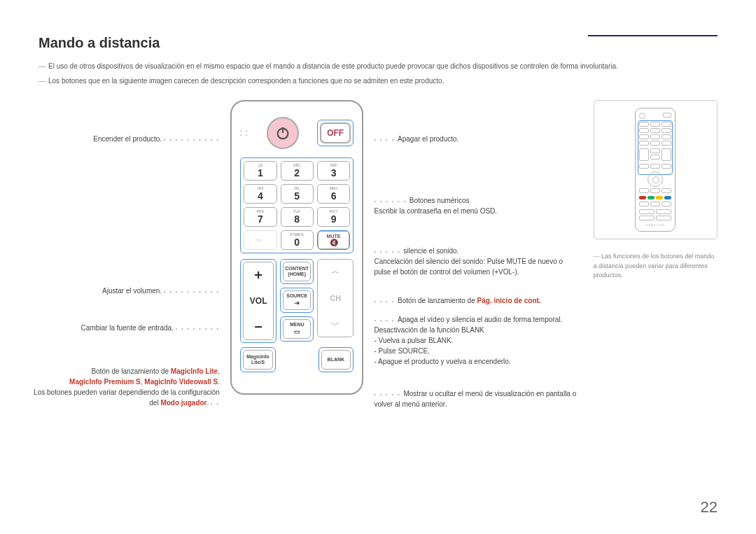  I want to click on source-icon: ⇥, so click(297, 304).